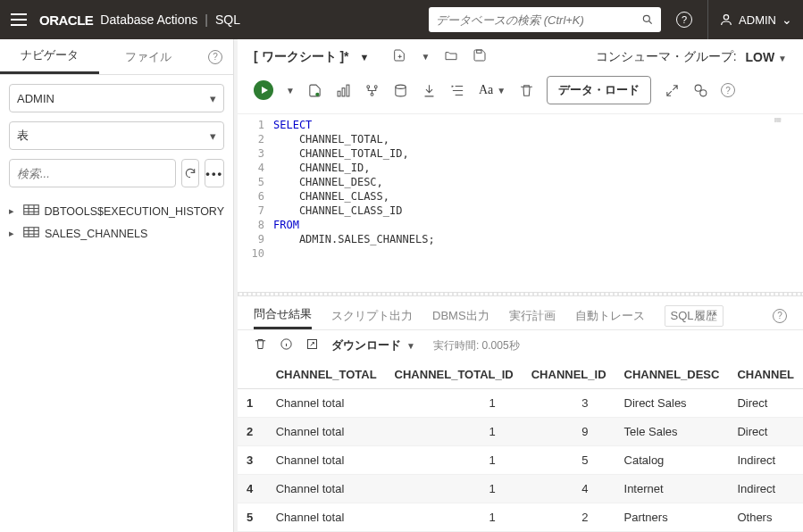  I want to click on open-button, so click(451, 57).